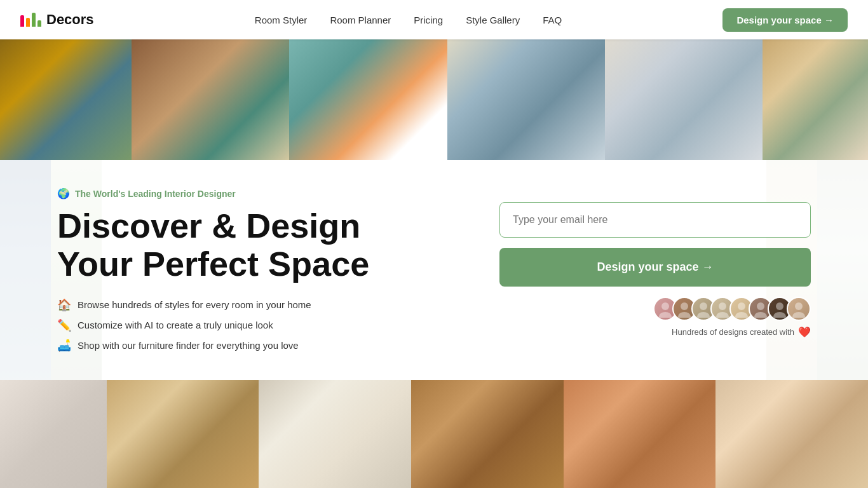 The height and width of the screenshot is (488, 868). I want to click on design-space-button: Design your space →, so click(655, 267).